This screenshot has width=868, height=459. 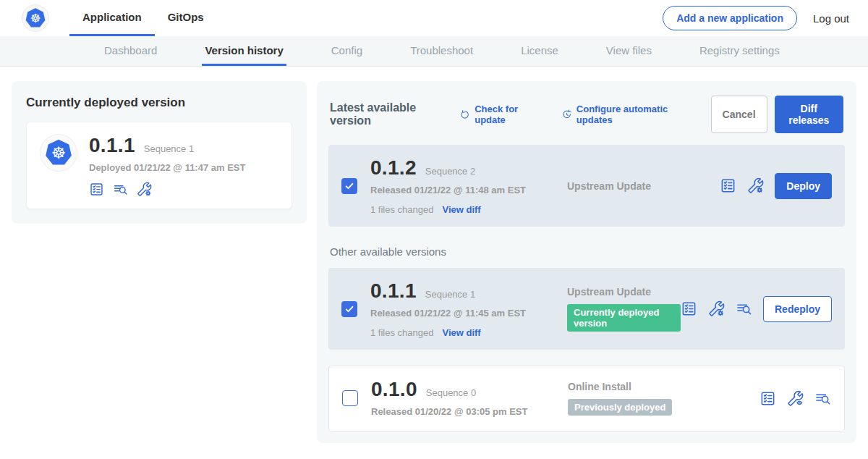 I want to click on version-row-0-1-0: 0.1.0 Sequence 0 Released 01/20/22 @ 03:…, so click(x=587, y=398).